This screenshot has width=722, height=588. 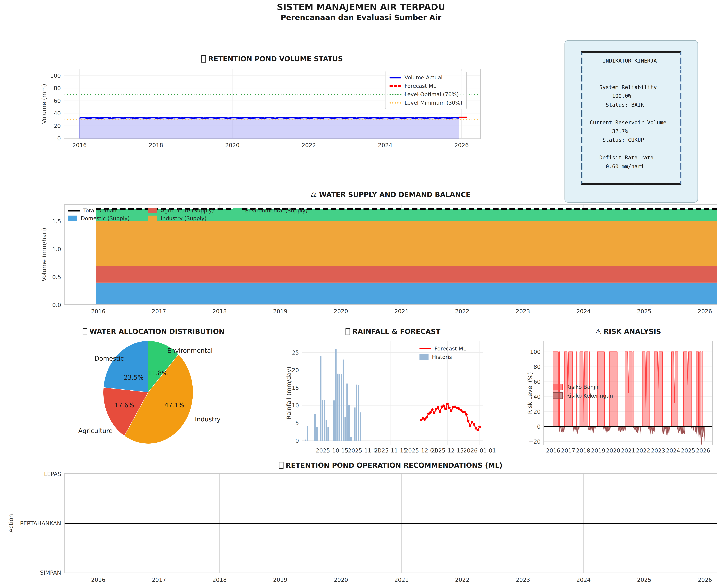 I want to click on operations-chart-title: RETENTION POND OPERATION RECOMMENDATIONS…, so click(x=391, y=465).